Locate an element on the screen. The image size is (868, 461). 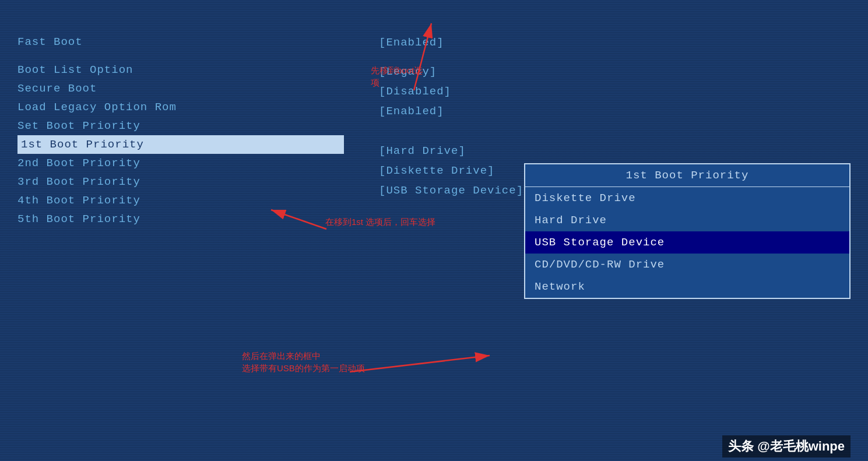
value-load-legacy: [Enabled] is located at coordinates (614, 111).